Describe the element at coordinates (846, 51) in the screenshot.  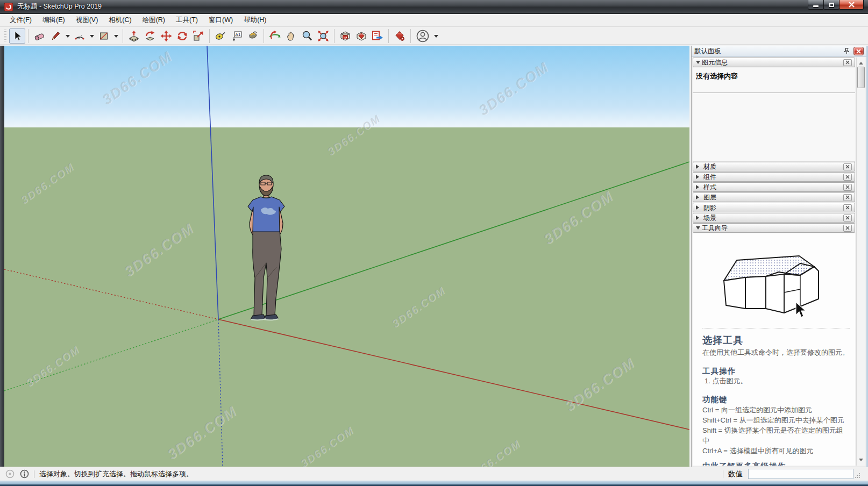
I see `pin-button` at that location.